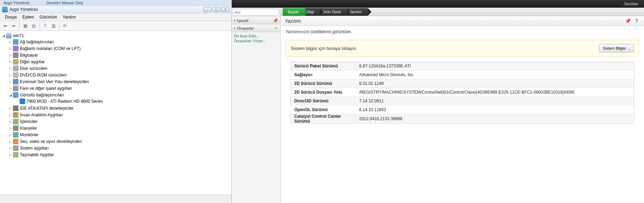 This screenshot has width=644, height=203. I want to click on table-row: 2D Sürücü Sürümü8.01.01.1248, so click(462, 84).